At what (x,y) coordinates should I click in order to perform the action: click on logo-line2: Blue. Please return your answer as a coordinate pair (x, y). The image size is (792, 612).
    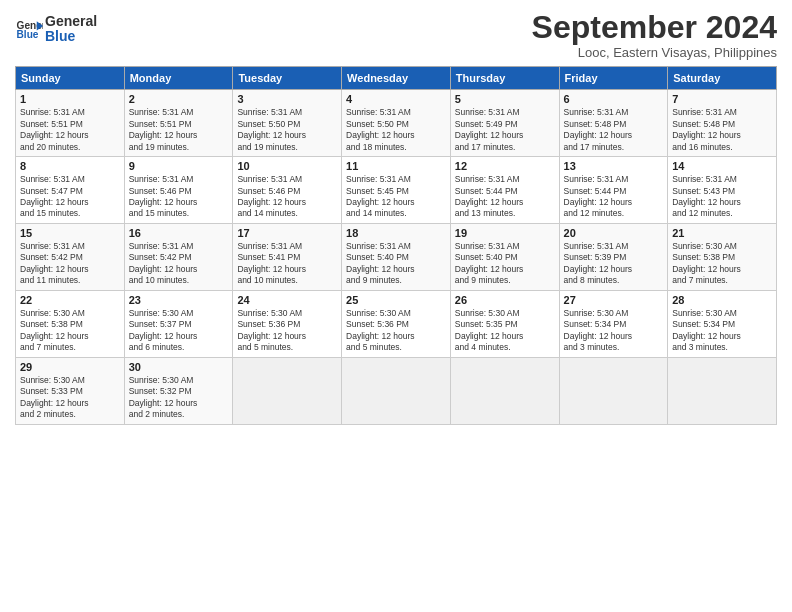
    Looking at the image, I should click on (71, 36).